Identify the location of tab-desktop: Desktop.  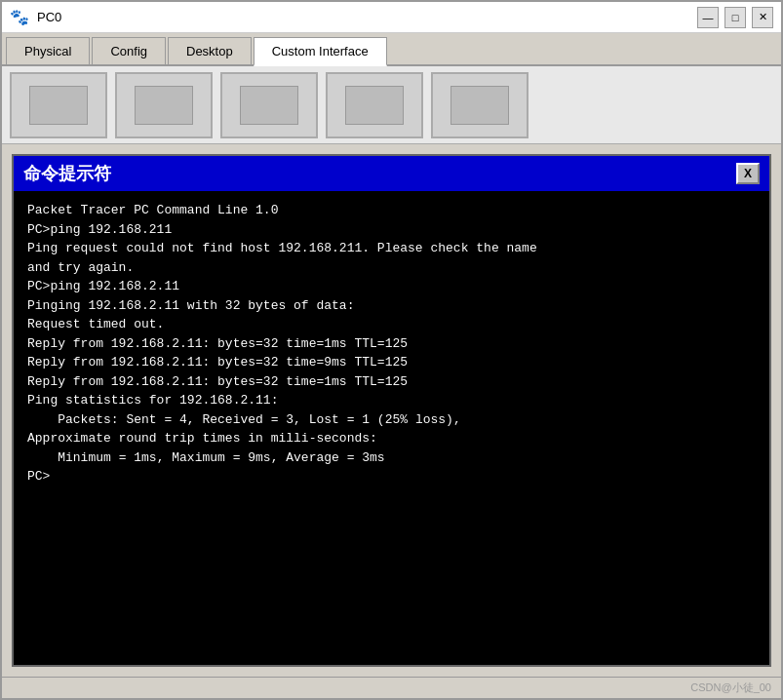
(210, 51).